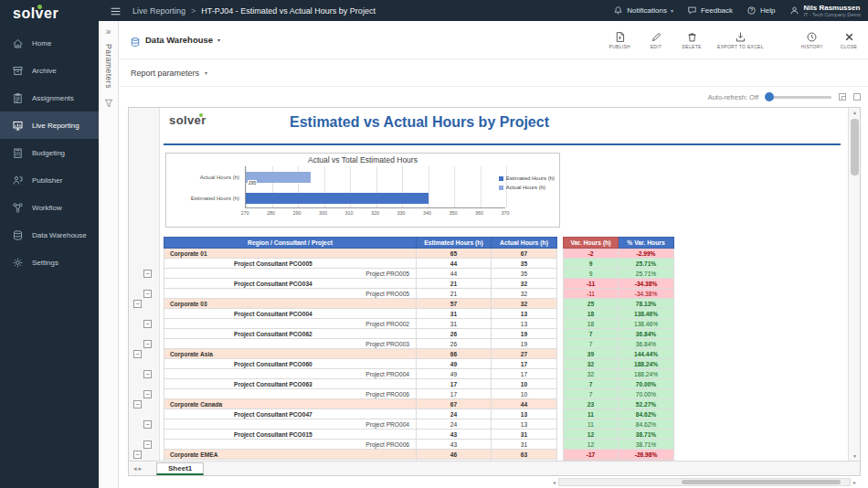 The height and width of the screenshot is (488, 868). What do you see at coordinates (453, 213) in the screenshot?
I see `x-tick-label: 350` at bounding box center [453, 213].